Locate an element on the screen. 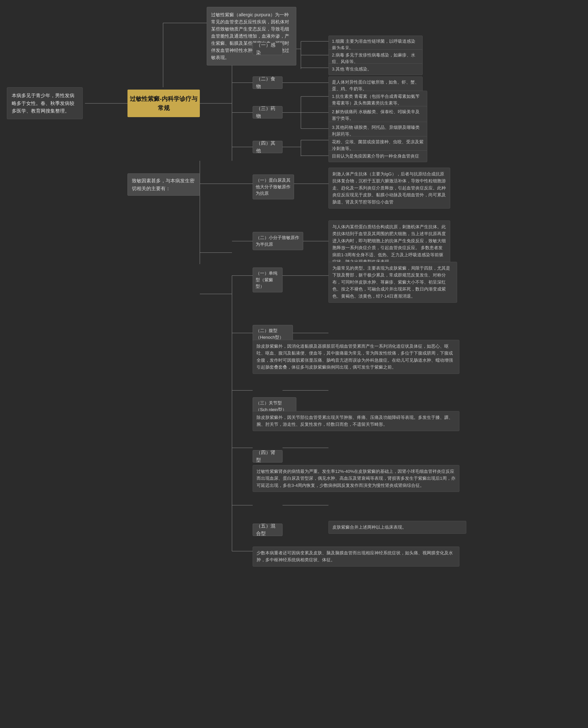  cause3-item3-text: 3.其他药物 磺胺类、阿托品、异烟肼及噻嗪类利尿药等。 is located at coordinates (376, 131).